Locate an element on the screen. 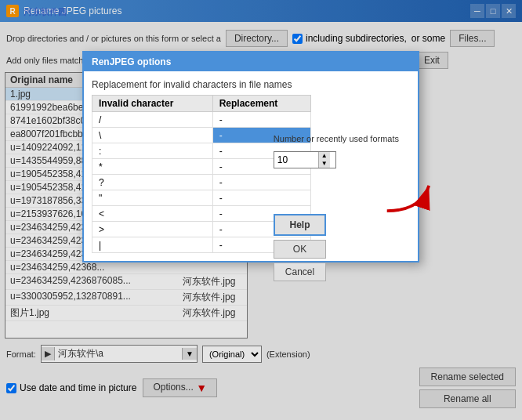 This screenshot has width=522, height=420. dialog-section-label: Replacement for invalid characters in fi… is located at coordinates (251, 85).